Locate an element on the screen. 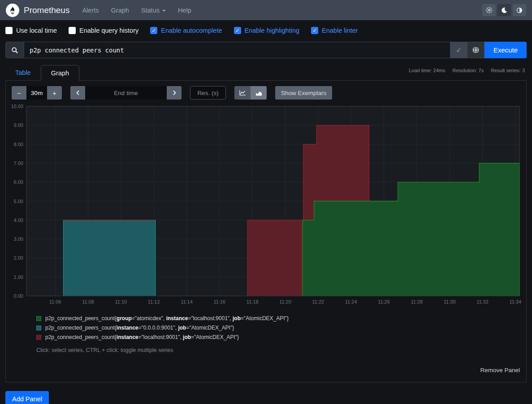  y-tick-label: 7.00 is located at coordinates (19, 163).